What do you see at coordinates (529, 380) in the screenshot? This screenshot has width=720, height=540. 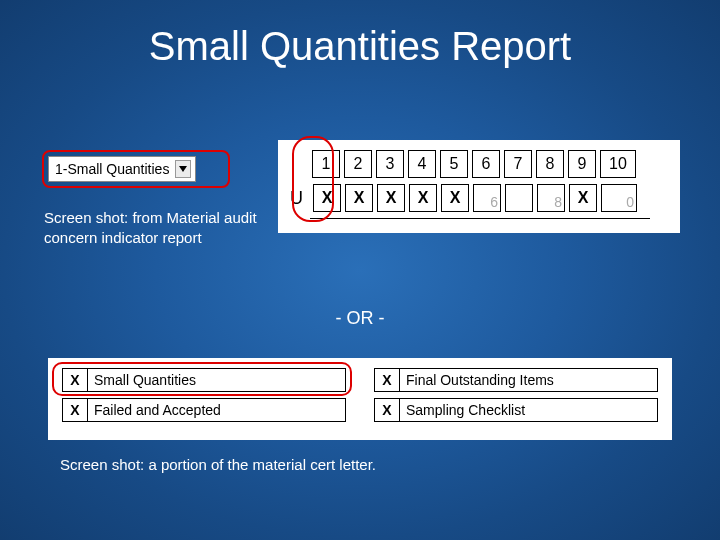 I see `option-label: Final Outstanding Items` at bounding box center [529, 380].